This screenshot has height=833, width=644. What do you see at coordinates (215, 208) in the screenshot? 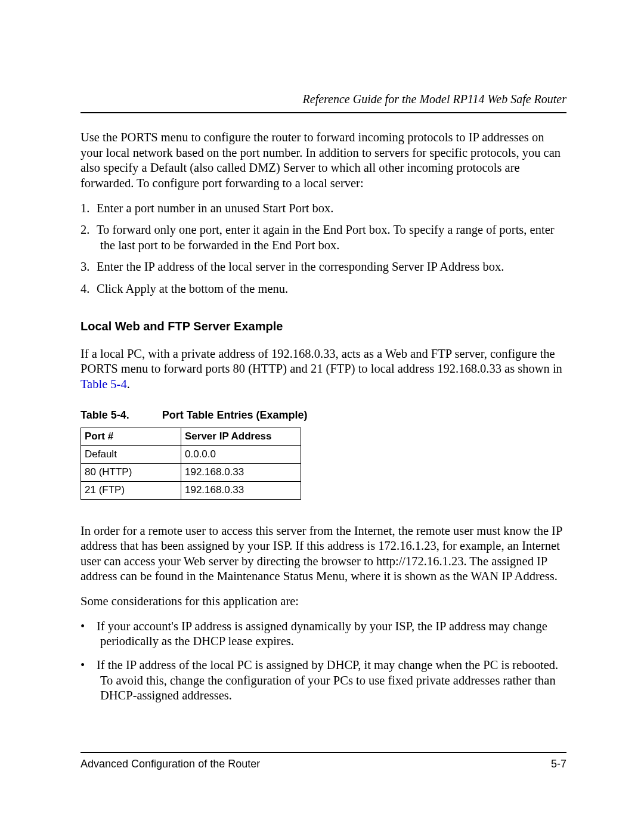
I see `step-text: Enter a port number in an unused Start P…` at bounding box center [215, 208].